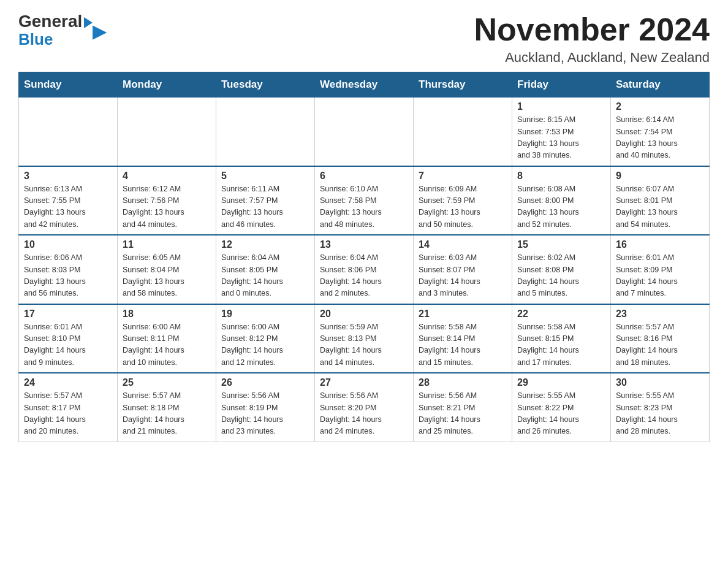 This screenshot has width=728, height=563. I want to click on day-info: Sunrise: 5:55 AM Sunset: 8:23 PM Dayligh…, so click(660, 414).